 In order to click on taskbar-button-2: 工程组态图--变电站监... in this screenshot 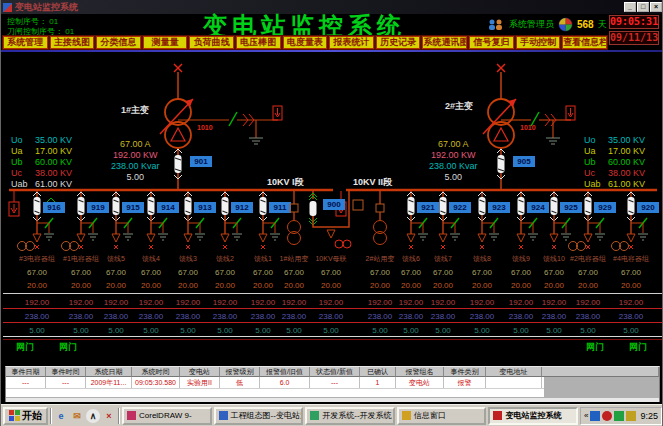, I will do `click(259, 416)`.